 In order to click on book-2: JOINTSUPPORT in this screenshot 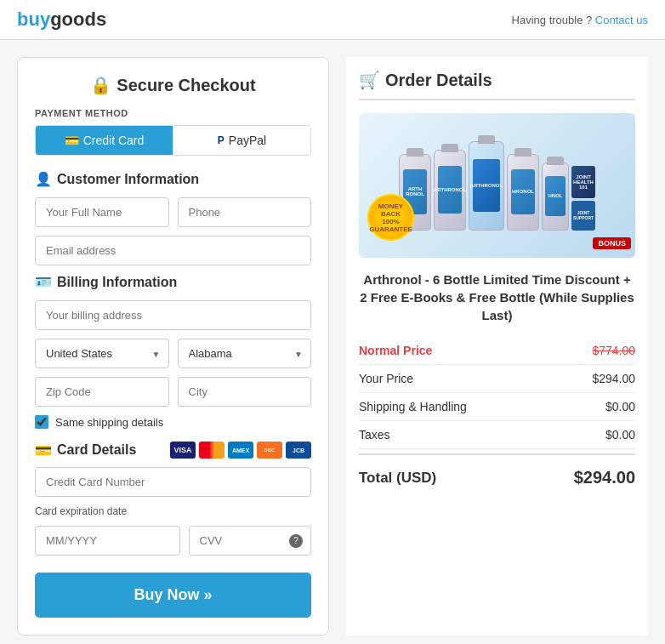, I will do `click(583, 216)`.